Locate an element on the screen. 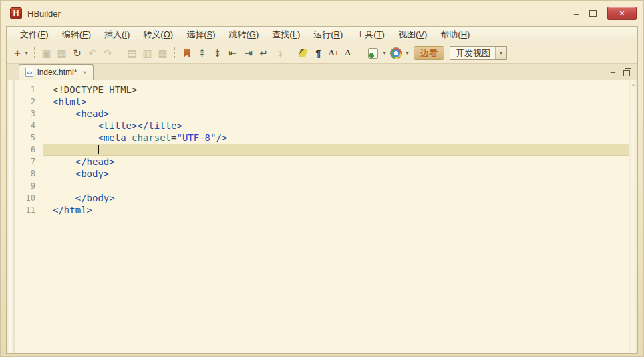 The image size is (644, 357). undo-icon: ↶ is located at coordinates (92, 53).